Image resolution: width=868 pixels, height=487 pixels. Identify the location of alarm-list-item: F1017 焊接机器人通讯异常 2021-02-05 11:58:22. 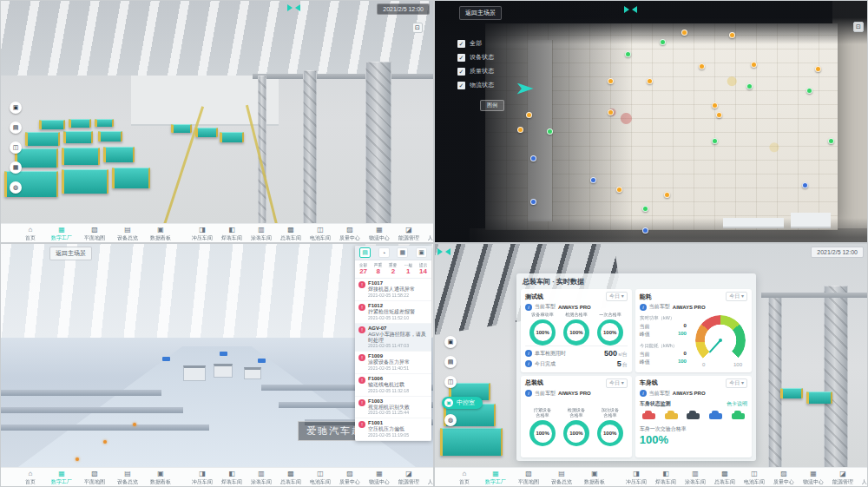
(393, 290).